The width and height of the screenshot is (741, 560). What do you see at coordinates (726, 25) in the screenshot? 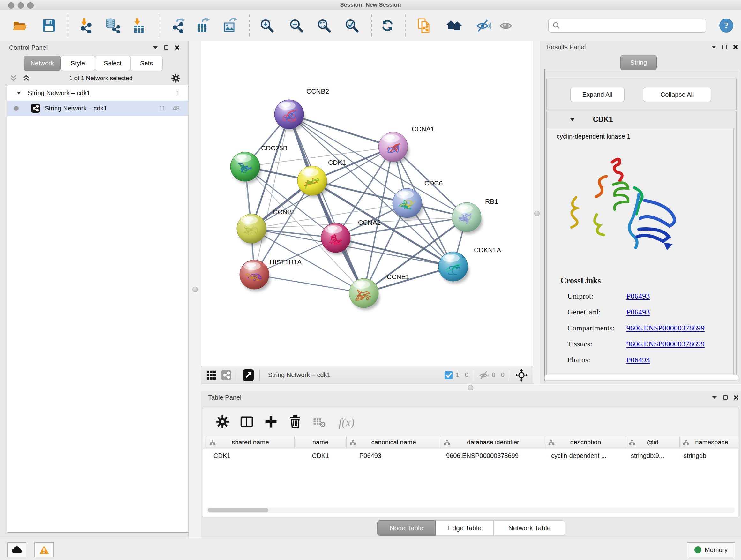
I see `help-icon: ?` at bounding box center [726, 25].